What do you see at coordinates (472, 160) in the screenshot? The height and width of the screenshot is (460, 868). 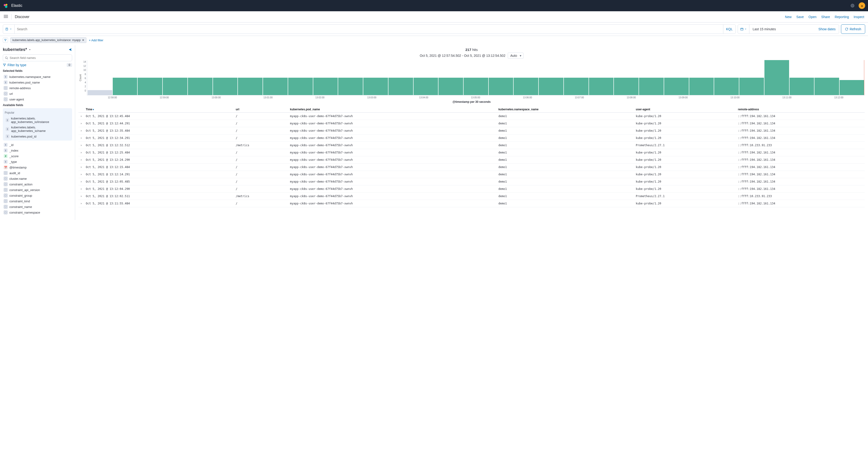 I see `table-row: ›Oct 5, 2021 @ 13:12:24.290/myapp-ck8s-u…` at bounding box center [472, 160].